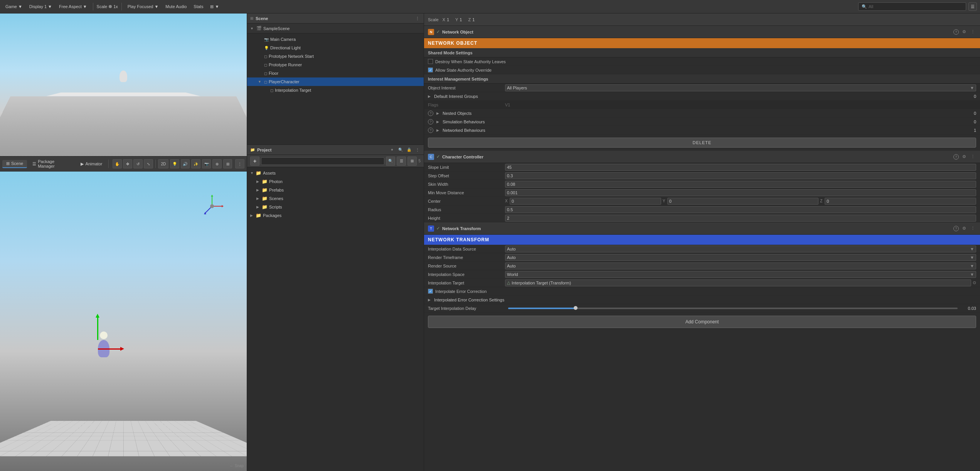 Image resolution: width=980 pixels, height=471 pixels. I want to click on more-options: ⋮, so click(240, 164).